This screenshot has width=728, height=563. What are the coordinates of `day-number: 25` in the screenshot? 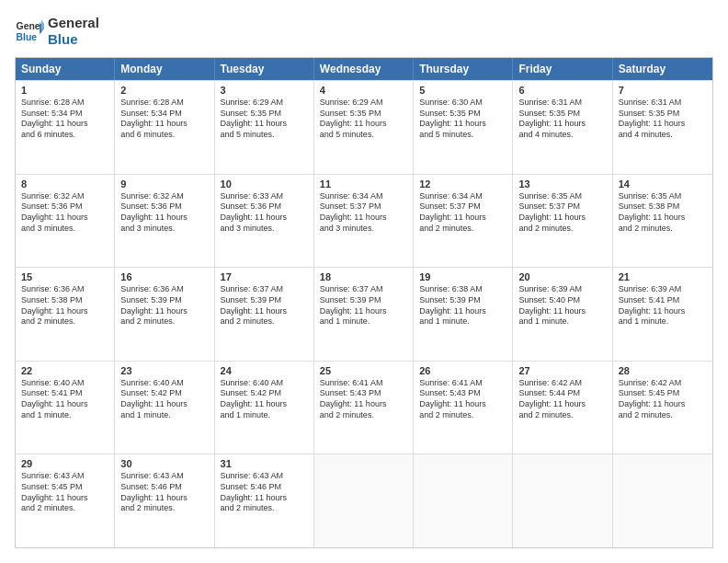 It's located at (364, 371).